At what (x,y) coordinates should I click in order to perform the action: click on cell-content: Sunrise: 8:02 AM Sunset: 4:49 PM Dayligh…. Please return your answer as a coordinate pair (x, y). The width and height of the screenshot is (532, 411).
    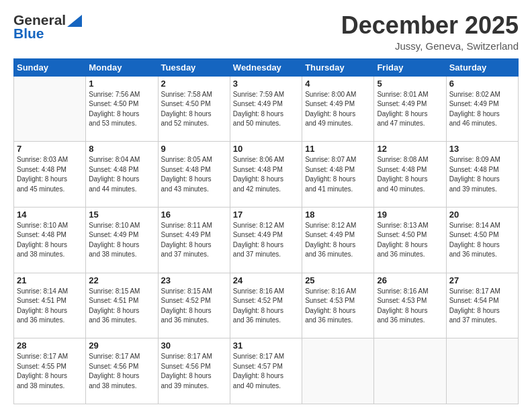
    Looking at the image, I should click on (482, 109).